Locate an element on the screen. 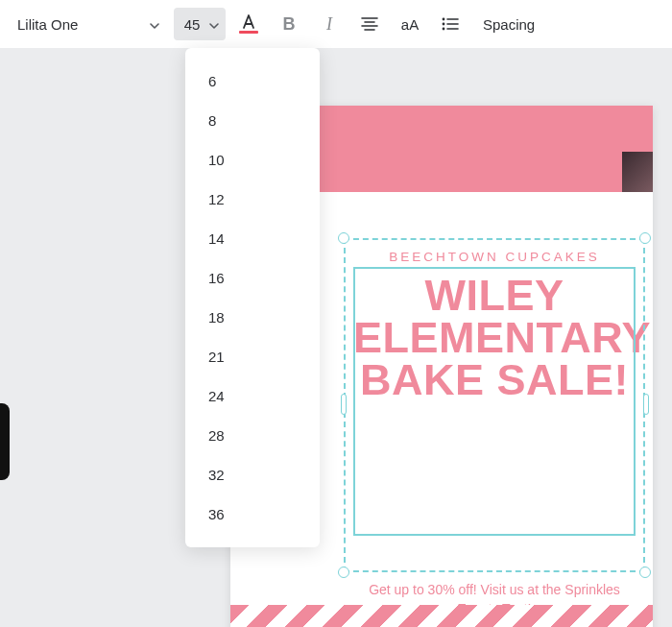 This screenshot has height=627, width=672. resize-handle-bl is located at coordinates (344, 572).